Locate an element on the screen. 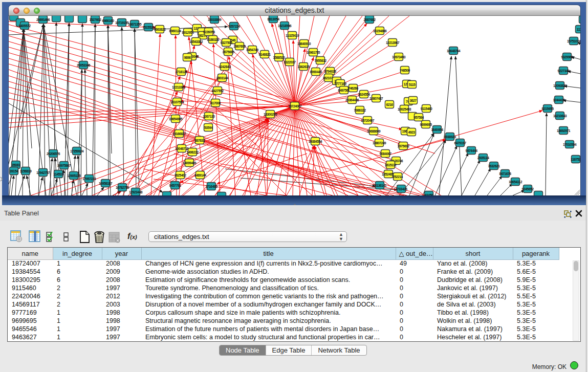 This screenshot has width=588, height=372. svg-text: 7663822 is located at coordinates (160, 30).